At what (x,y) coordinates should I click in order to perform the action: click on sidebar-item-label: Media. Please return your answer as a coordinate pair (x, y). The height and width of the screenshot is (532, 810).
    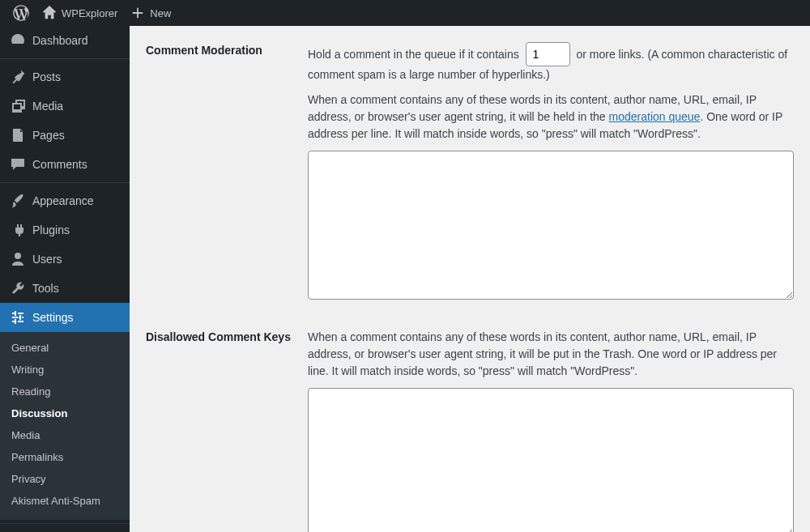
    Looking at the image, I should click on (48, 106).